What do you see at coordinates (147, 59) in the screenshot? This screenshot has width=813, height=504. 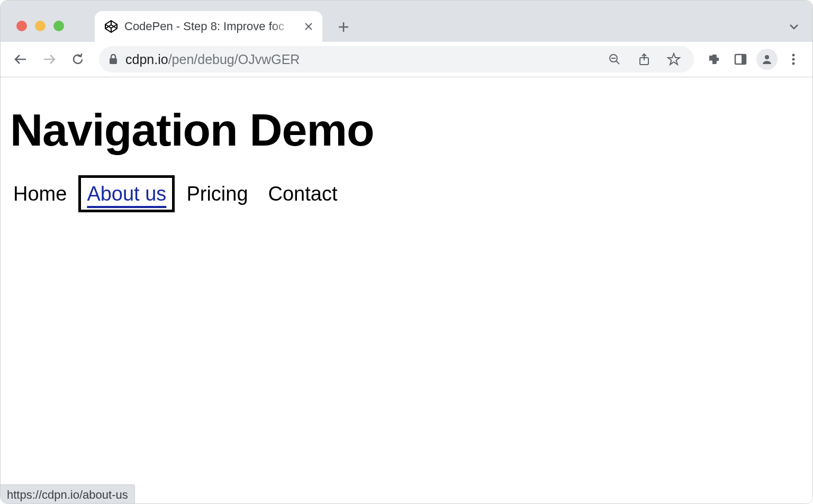 I see `url-domain: cdpn.io` at bounding box center [147, 59].